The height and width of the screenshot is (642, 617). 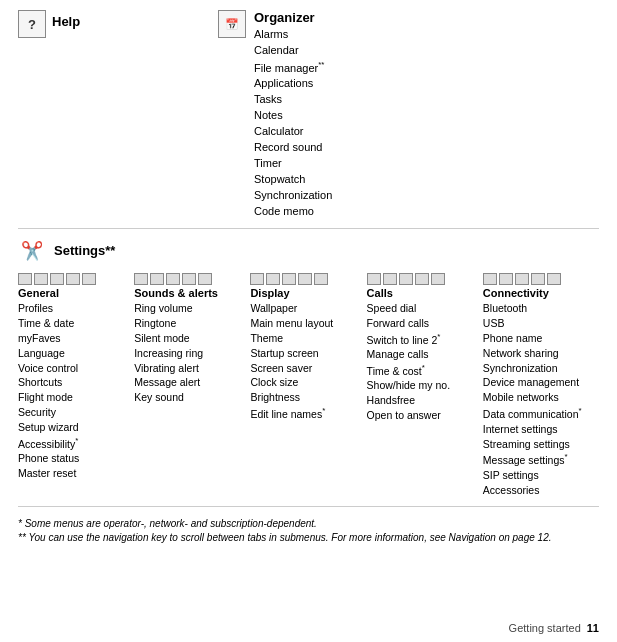 What do you see at coordinates (74, 293) in the screenshot?
I see `col-title: General` at bounding box center [74, 293].